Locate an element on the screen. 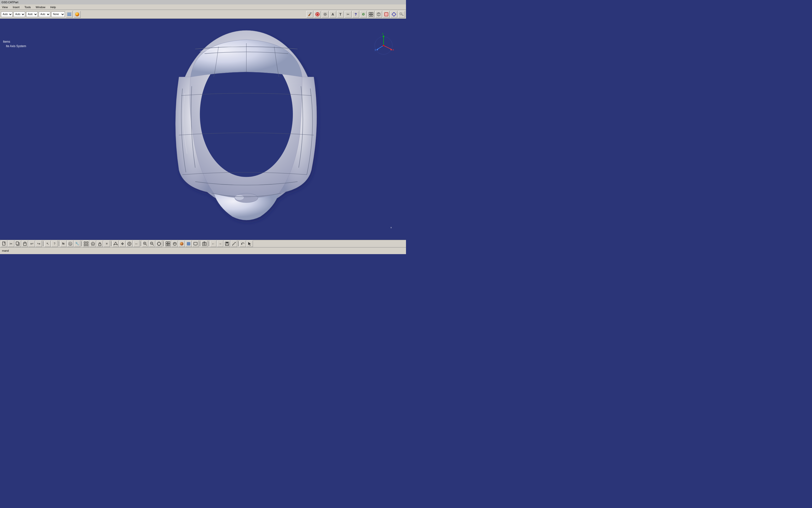 The width and height of the screenshot is (812, 508). bt-center is located at coordinates (130, 244).